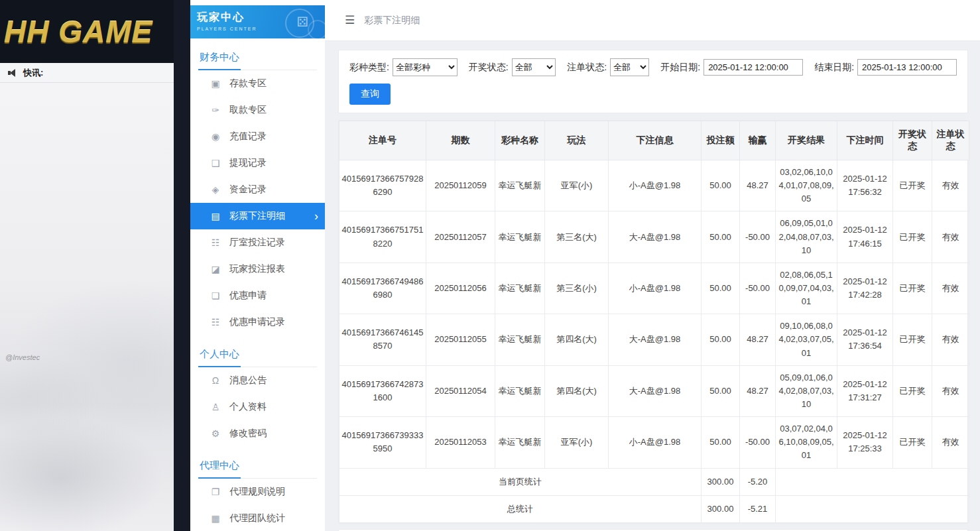  Describe the element at coordinates (383, 391) in the screenshot. I see `bet-id-cell: 401569173667428731600` at that location.